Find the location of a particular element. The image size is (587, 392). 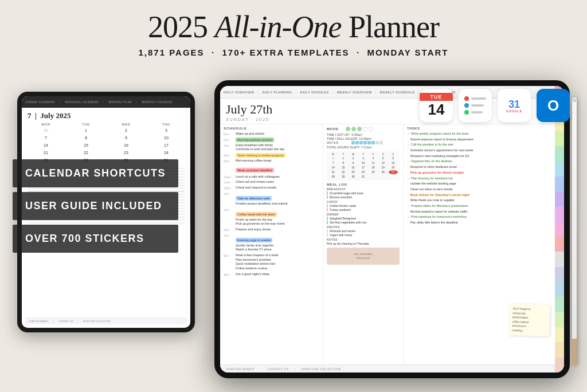

apple-pencil is located at coordinates (574, 232).